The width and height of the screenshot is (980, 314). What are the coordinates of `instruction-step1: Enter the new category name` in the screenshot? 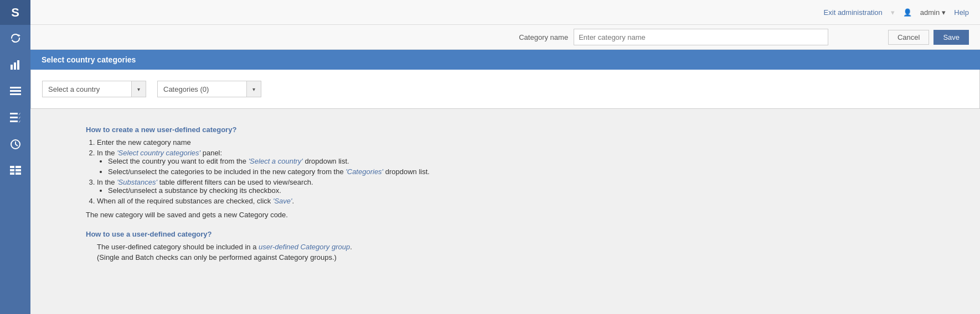 It's located at (510, 143).